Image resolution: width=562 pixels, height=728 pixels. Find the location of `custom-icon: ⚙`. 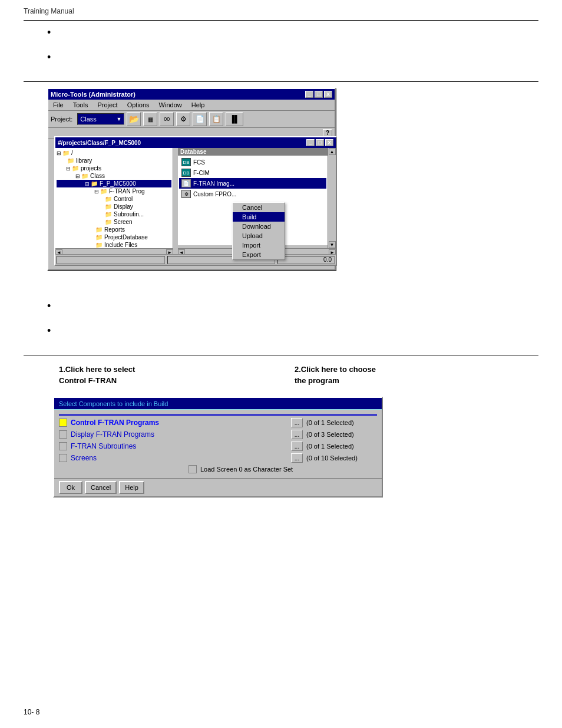

custom-icon: ⚙ is located at coordinates (186, 194).